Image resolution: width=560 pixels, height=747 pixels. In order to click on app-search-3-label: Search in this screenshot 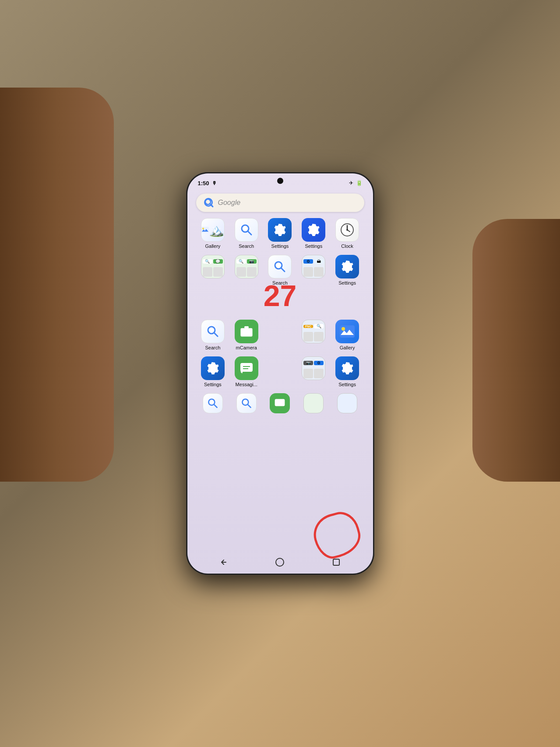, I will do `click(213, 348)`.